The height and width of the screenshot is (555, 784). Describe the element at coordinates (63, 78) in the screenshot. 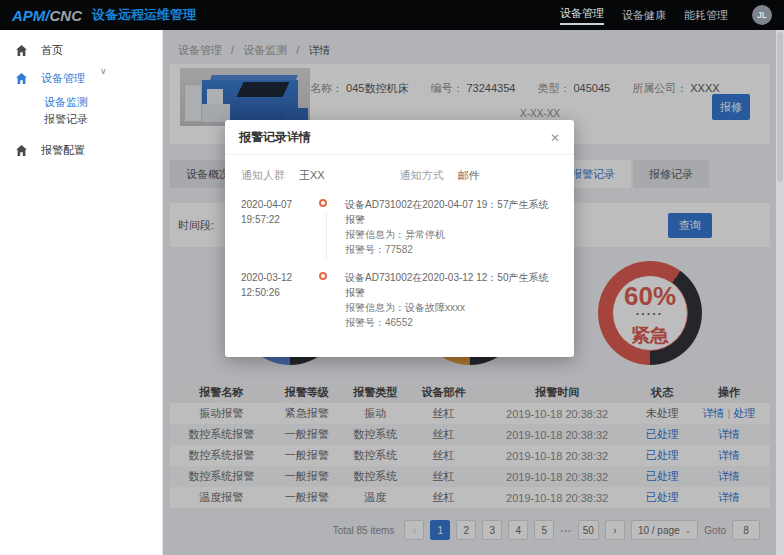

I see `sidebar-item-device-management-label: 设备管理` at that location.